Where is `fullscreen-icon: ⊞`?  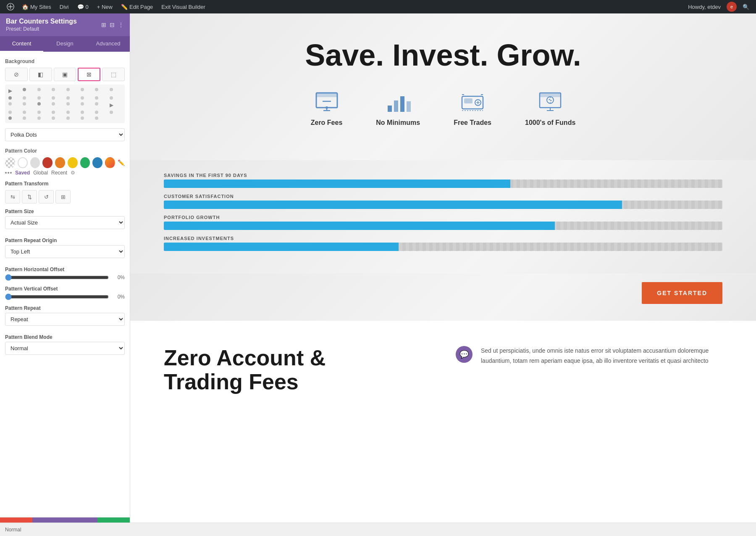
fullscreen-icon: ⊞ is located at coordinates (104, 25).